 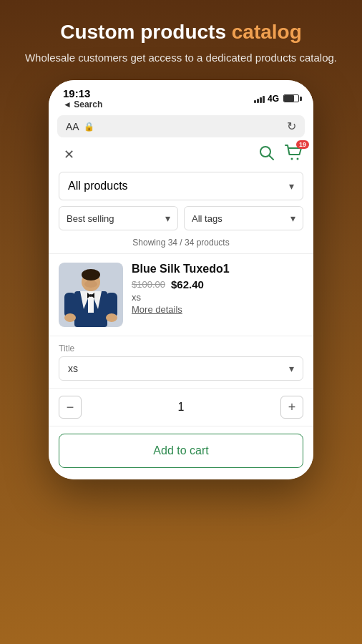 I want to click on cart-badge: 19, so click(x=303, y=145).